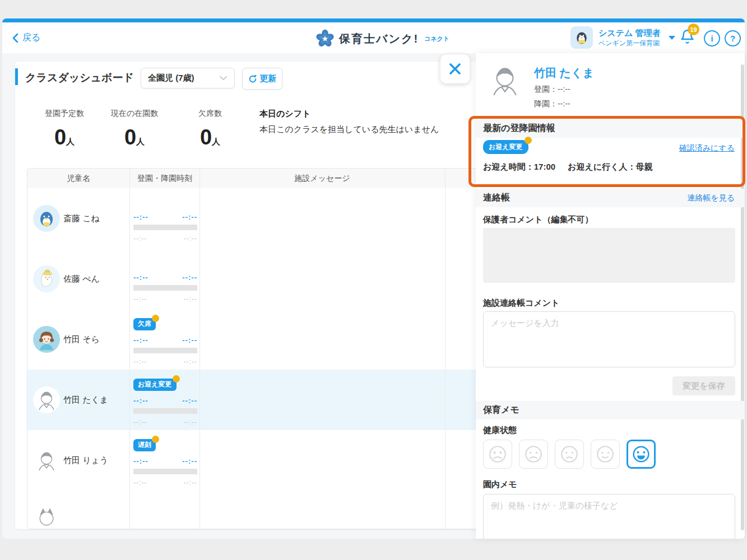 Image resolution: width=747 pixels, height=560 pixels. I want to click on refresh-button: 更新, so click(262, 78).